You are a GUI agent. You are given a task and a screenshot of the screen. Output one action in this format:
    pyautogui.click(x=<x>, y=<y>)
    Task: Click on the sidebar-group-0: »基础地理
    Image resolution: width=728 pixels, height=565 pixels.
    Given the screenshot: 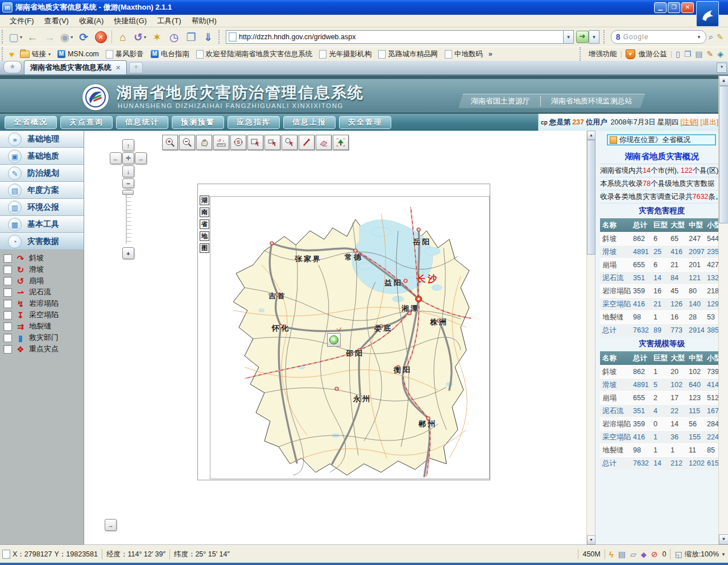 What is the action you would take?
    pyautogui.click(x=42, y=139)
    